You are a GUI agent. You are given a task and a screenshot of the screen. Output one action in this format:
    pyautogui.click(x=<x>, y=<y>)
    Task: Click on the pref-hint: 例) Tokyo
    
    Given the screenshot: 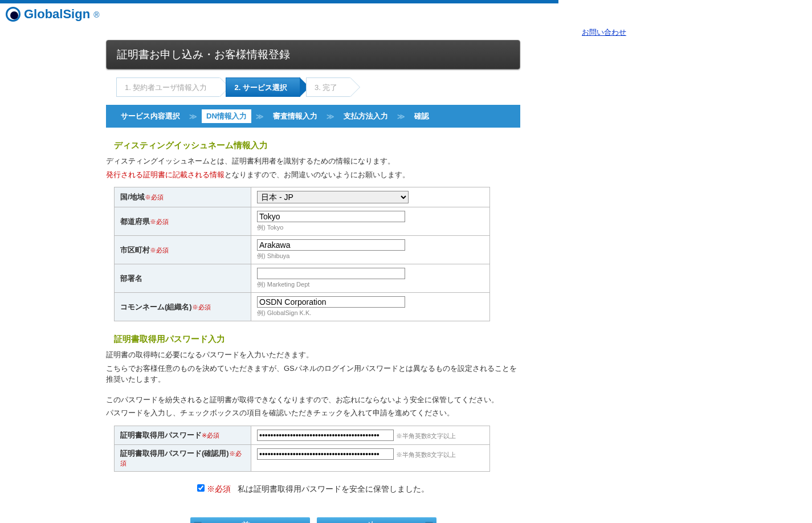 What is the action you would take?
    pyautogui.click(x=370, y=228)
    